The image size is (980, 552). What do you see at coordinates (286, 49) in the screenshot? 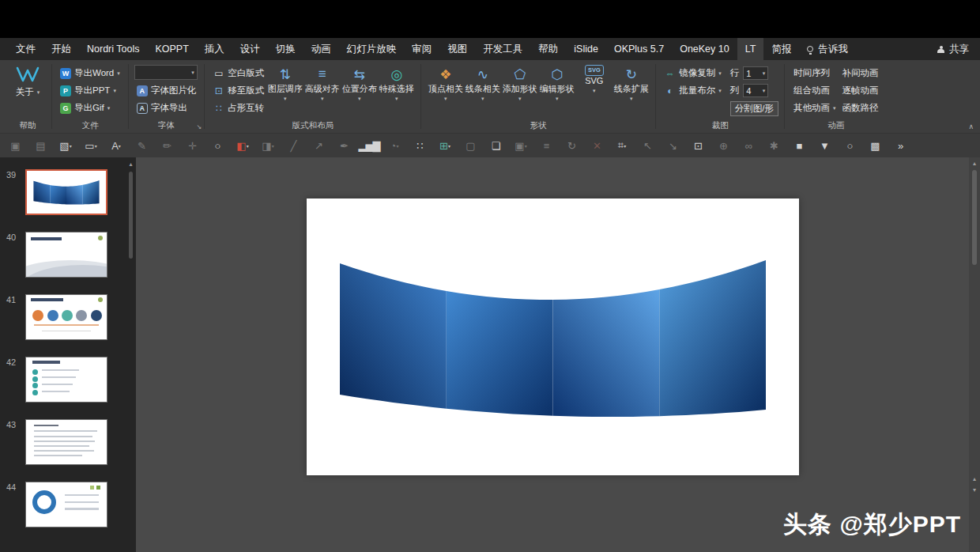
I see `tab-切换: 切换` at bounding box center [286, 49].